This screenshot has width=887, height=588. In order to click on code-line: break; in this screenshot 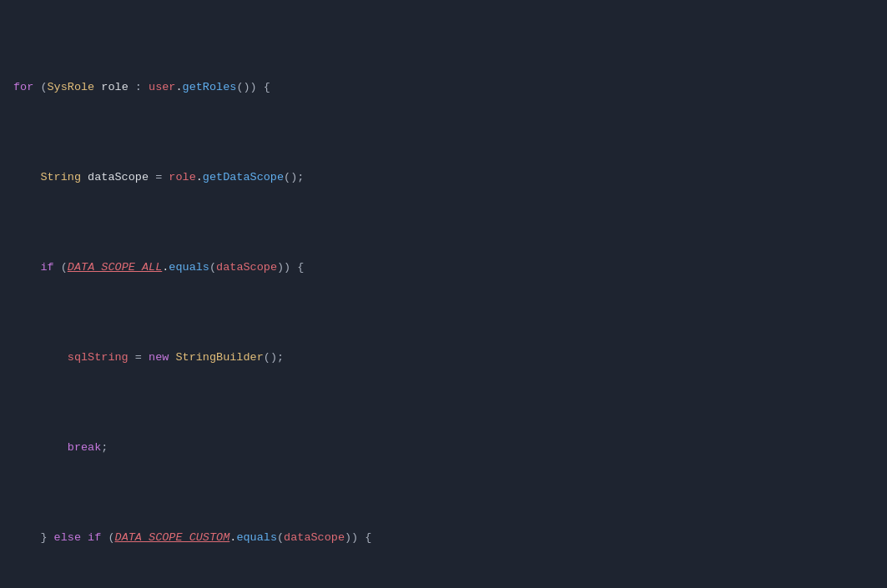, I will do `click(444, 448)`.